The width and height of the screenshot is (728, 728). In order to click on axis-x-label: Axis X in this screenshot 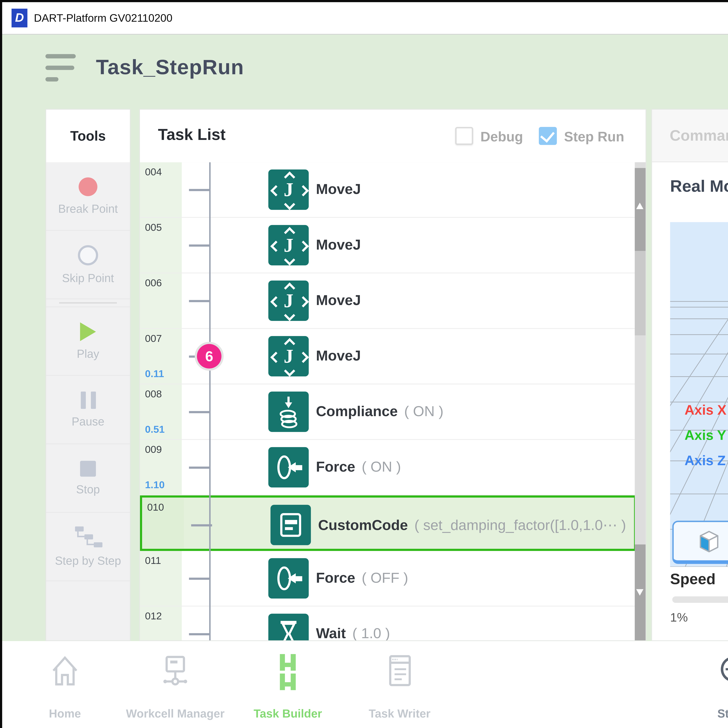, I will do `click(705, 410)`.